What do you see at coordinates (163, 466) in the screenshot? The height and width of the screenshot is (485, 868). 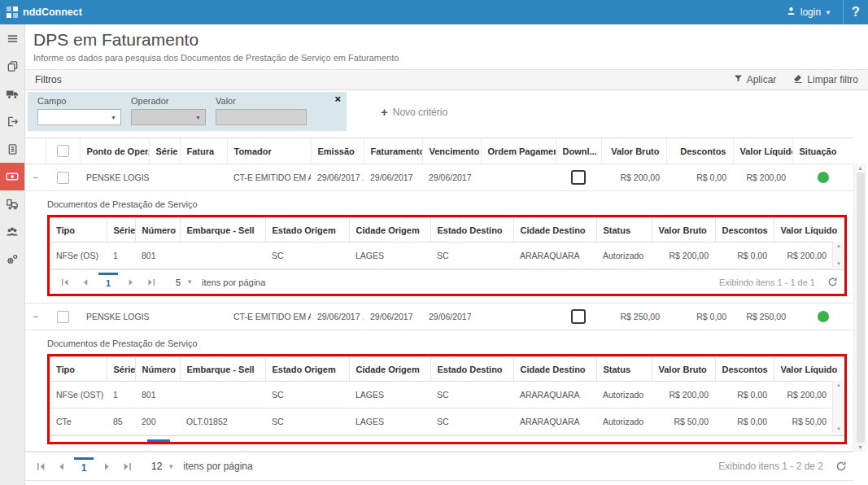 I see `page-size-select: 12 ▼` at bounding box center [163, 466].